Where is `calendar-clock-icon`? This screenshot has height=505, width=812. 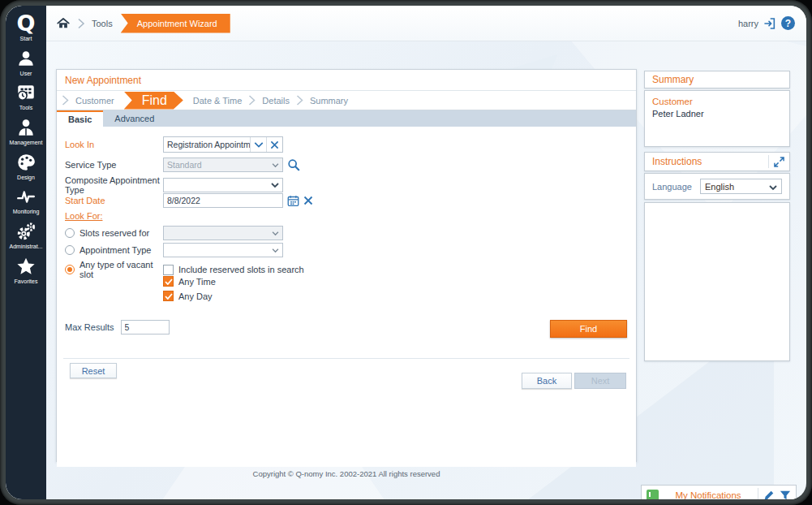 calendar-clock-icon is located at coordinates (26, 93).